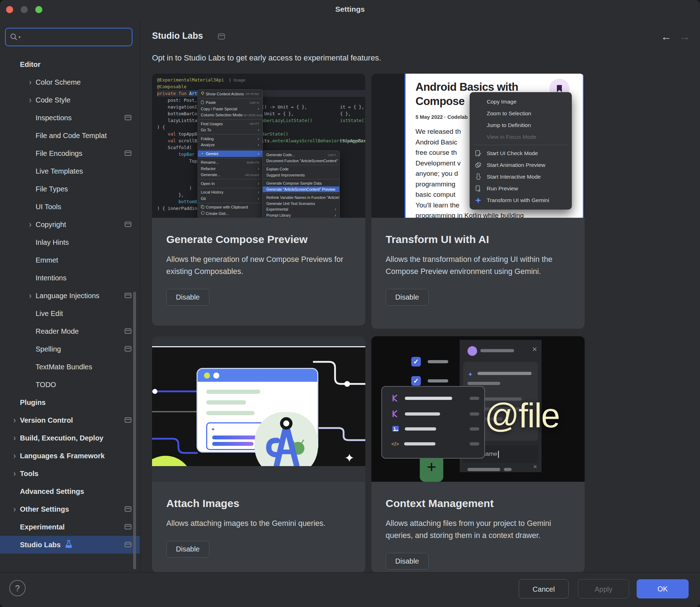  What do you see at coordinates (52, 243) in the screenshot?
I see `sidebar-item-label: Inlay Hints` at bounding box center [52, 243].